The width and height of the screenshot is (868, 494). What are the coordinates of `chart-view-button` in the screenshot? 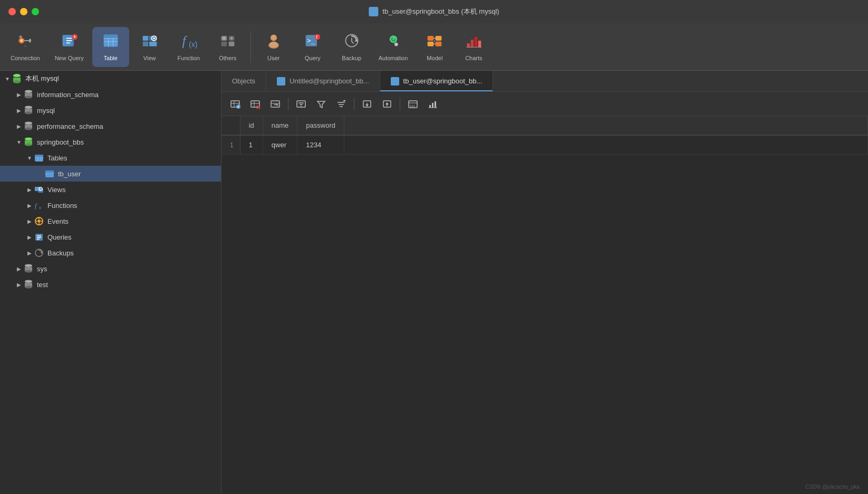 It's located at (433, 104).